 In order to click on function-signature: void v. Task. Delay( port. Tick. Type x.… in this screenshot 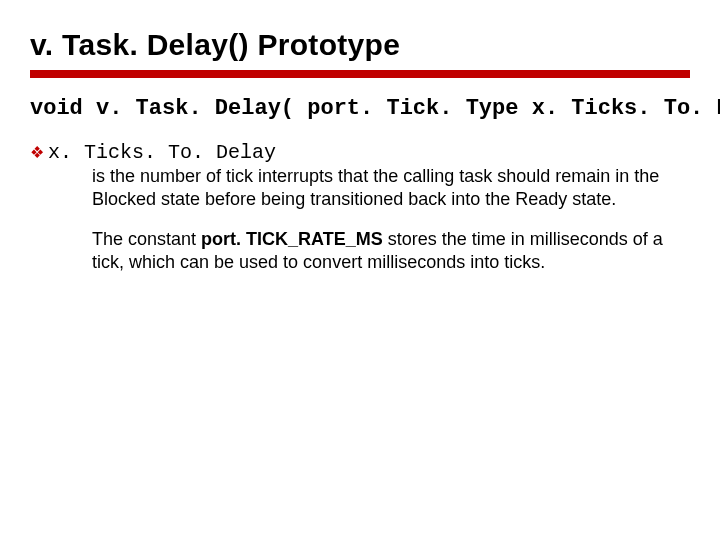, I will do `click(360, 108)`.